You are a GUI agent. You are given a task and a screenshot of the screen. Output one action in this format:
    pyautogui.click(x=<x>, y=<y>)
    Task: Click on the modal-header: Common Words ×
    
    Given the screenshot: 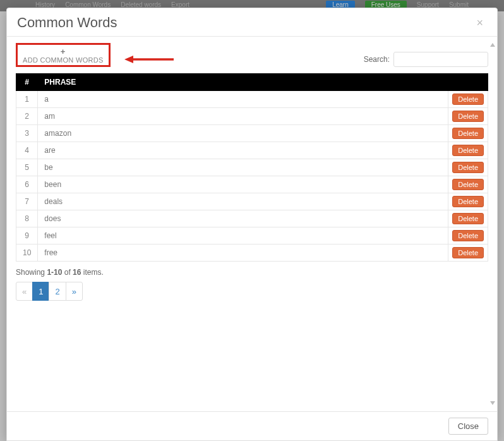 What is the action you would take?
    pyautogui.click(x=252, y=23)
    